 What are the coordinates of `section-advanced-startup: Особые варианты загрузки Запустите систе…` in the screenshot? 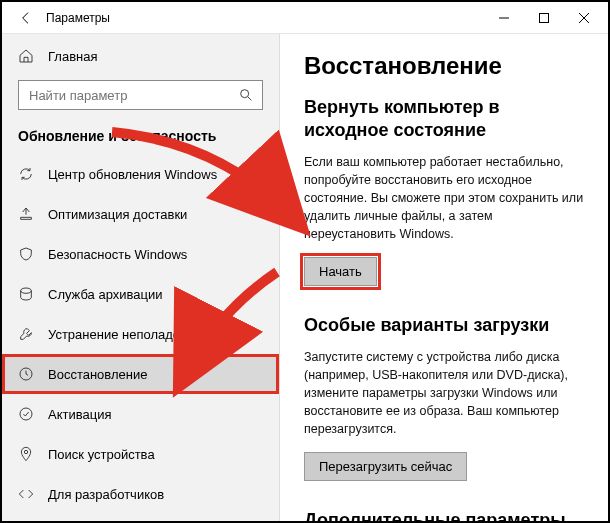 It's located at (444, 398).